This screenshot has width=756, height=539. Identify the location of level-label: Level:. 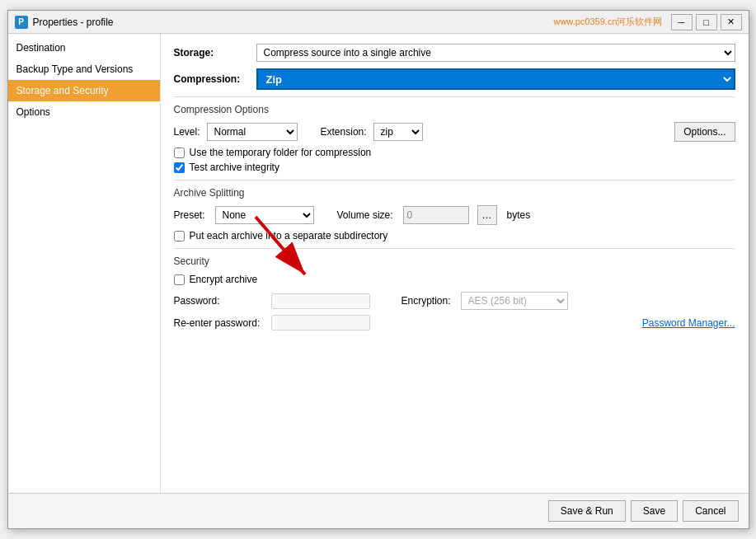
(187, 132).